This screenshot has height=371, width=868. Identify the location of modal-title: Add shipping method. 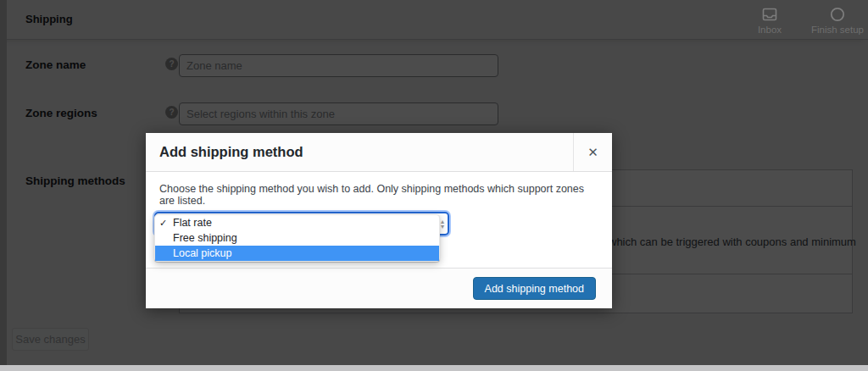
(231, 152).